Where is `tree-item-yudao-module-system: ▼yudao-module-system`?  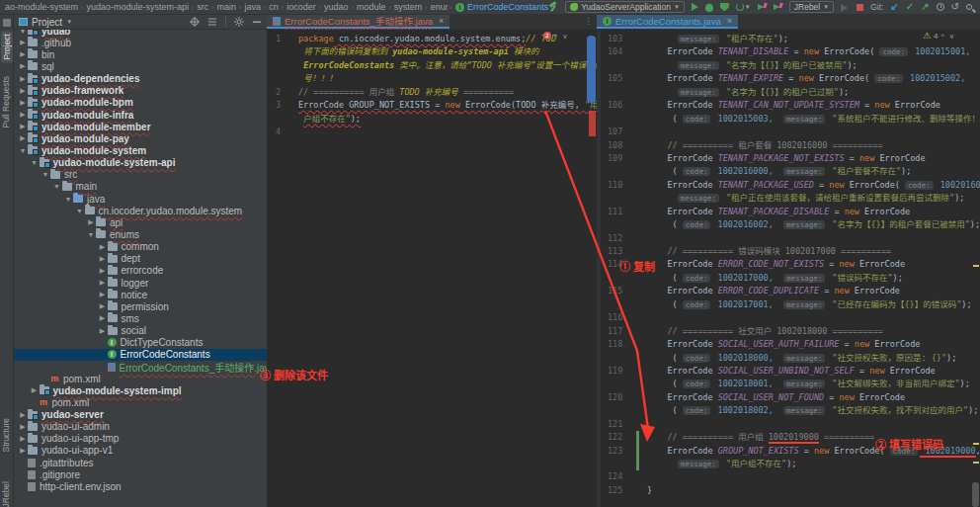 tree-item-yudao-module-system: ▼yudao-module-system is located at coordinates (140, 150).